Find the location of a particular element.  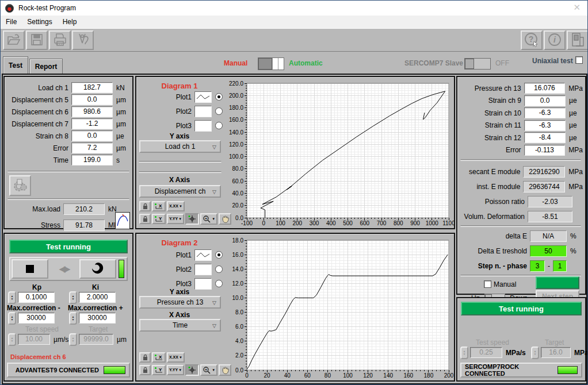

delta-e-threshold-input: 50 is located at coordinates (548, 251).